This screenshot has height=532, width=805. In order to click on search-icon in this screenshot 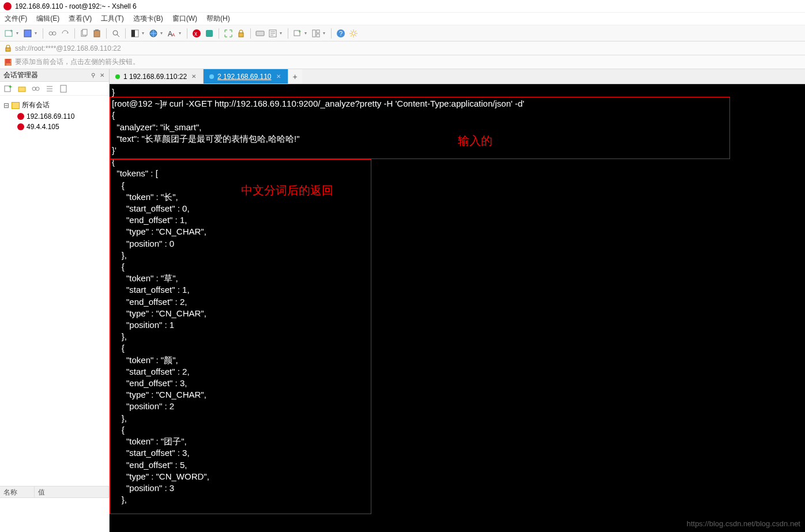, I will do `click(116, 33)`.